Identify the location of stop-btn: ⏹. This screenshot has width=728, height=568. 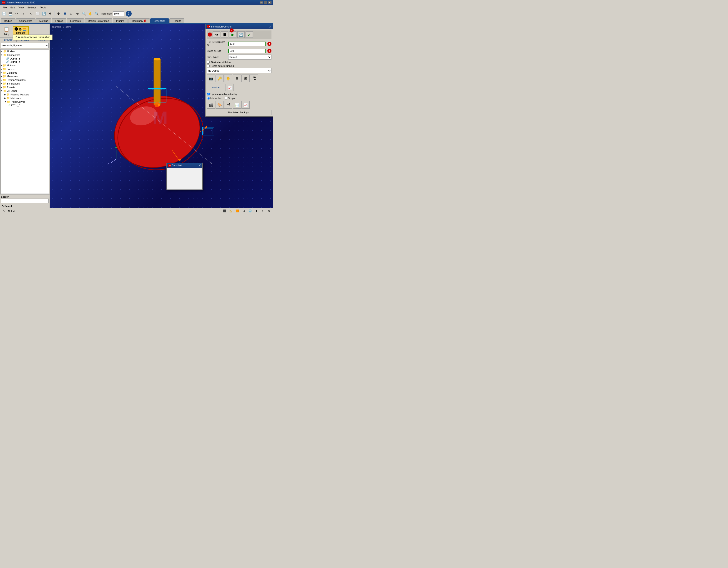
(225, 35).